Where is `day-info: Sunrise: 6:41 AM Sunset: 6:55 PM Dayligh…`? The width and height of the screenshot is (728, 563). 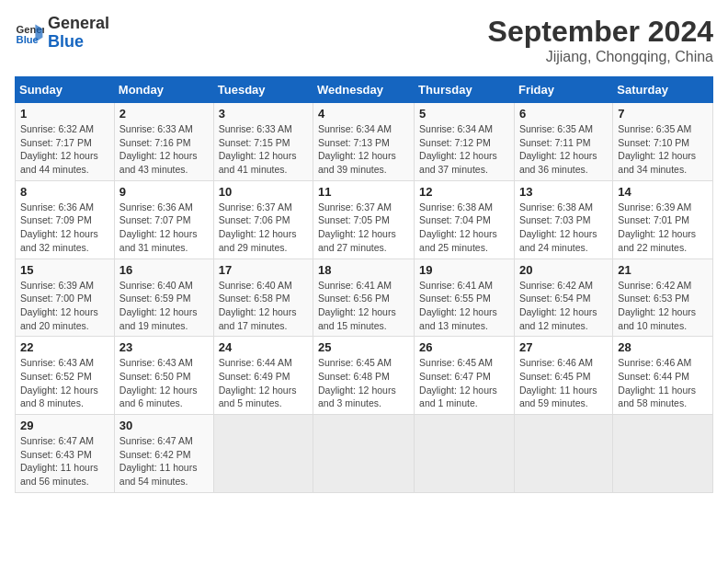 day-info: Sunrise: 6:41 AM Sunset: 6:55 PM Dayligh… is located at coordinates (464, 305).